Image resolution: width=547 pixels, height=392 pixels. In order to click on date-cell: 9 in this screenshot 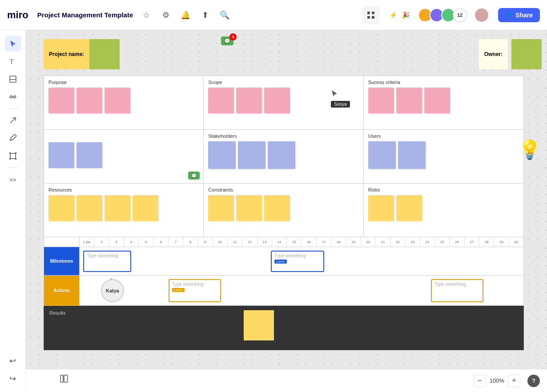, I will do `click(205, 242)`.